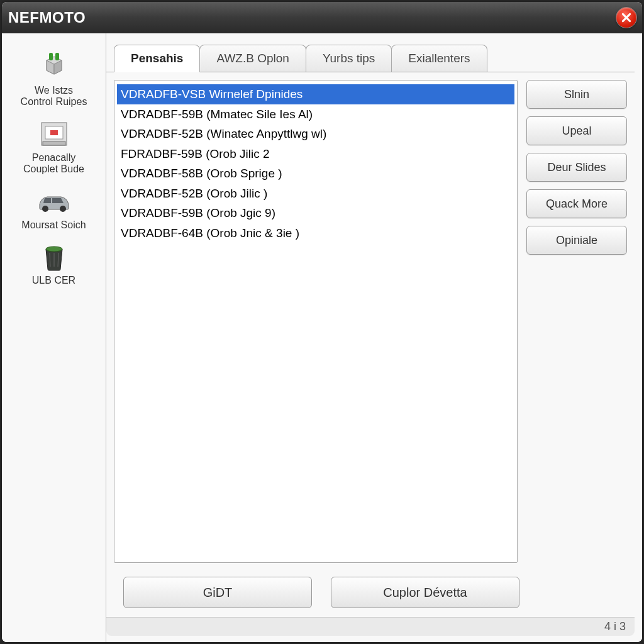 The width and height of the screenshot is (644, 644). Describe the element at coordinates (218, 592) in the screenshot. I see `gidt-button: GiDT` at that location.